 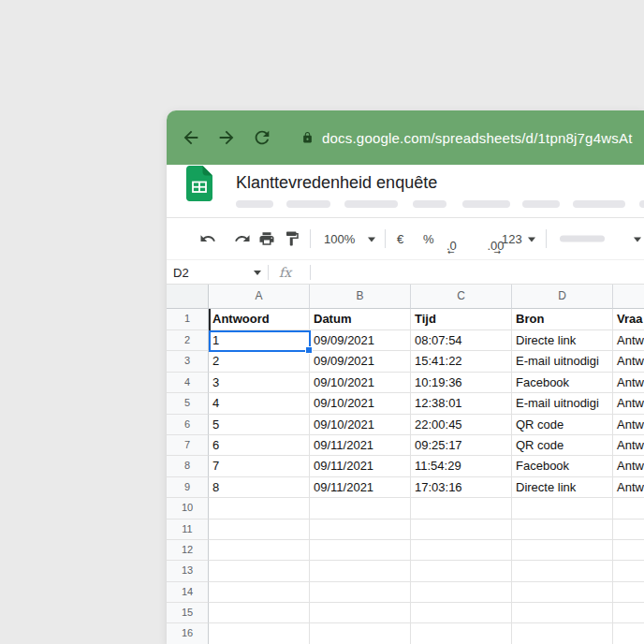 I want to click on cell-B6: 09/10/2021, so click(x=360, y=425).